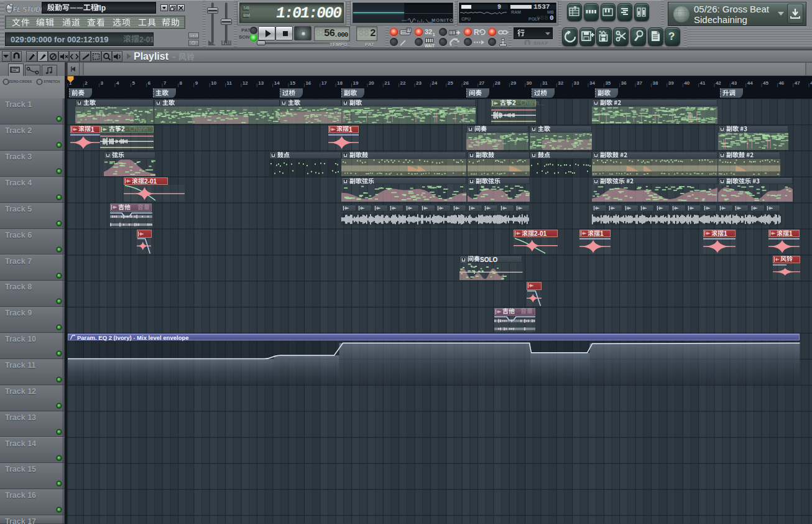 Image resolution: width=812 pixels, height=524 pixels. What do you see at coordinates (781, 83) in the screenshot?
I see `svg-text: 46` at bounding box center [781, 83].